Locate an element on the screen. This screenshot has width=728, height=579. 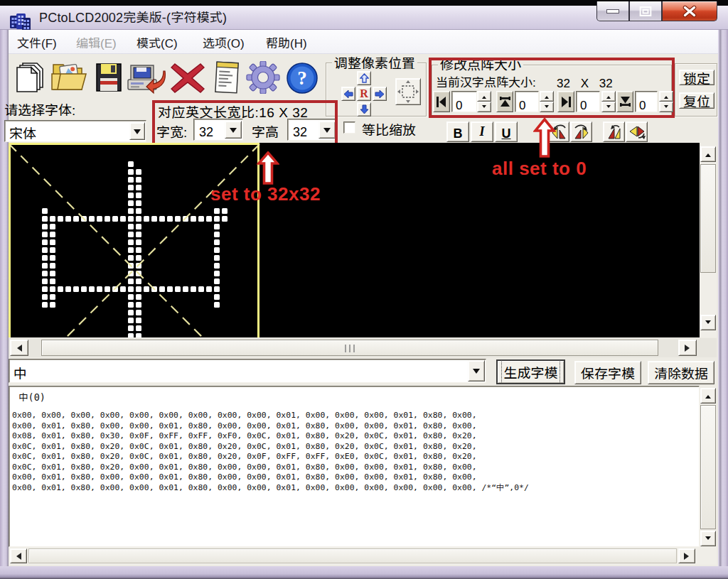
flip-vertical-button is located at coordinates (614, 132).